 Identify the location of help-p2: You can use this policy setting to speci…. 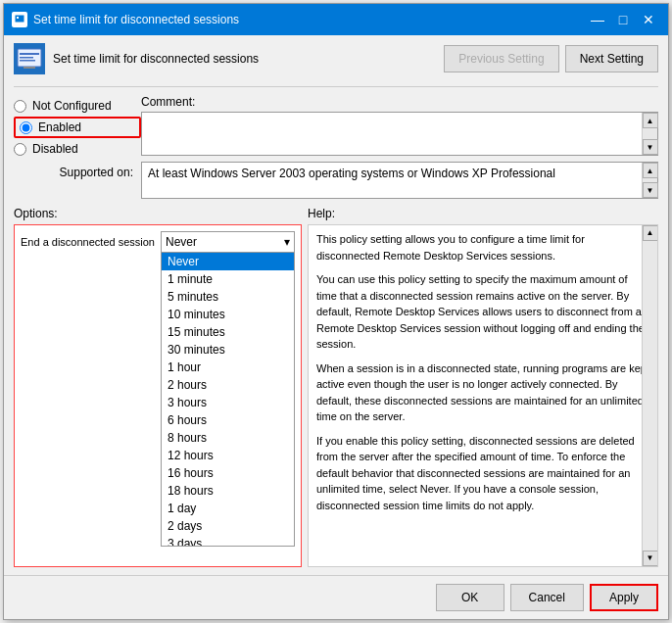
(483, 312).